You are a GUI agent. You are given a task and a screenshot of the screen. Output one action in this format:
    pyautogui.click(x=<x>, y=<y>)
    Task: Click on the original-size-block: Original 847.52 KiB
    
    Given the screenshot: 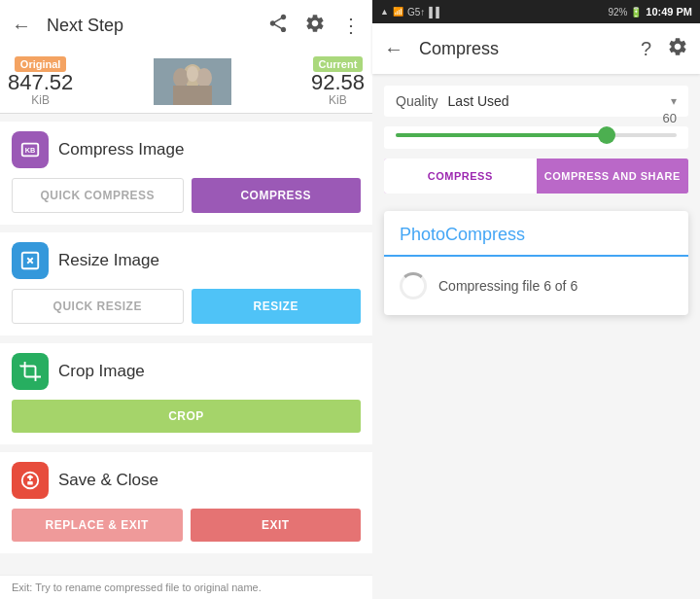 What is the action you would take?
    pyautogui.click(x=41, y=82)
    